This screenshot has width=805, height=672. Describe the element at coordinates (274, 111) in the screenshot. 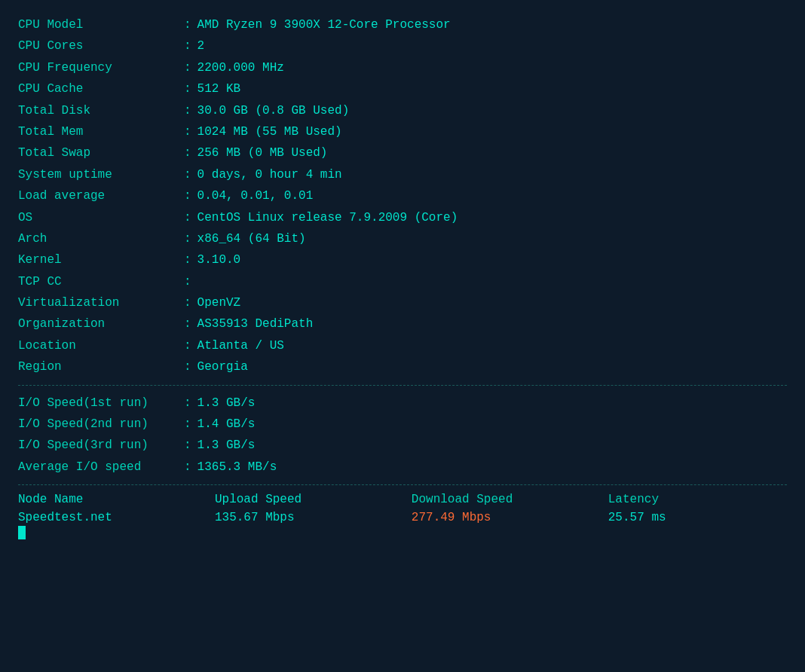

I see `total-disk-value: 30.0 GB (0.8 GB Used)` at that location.